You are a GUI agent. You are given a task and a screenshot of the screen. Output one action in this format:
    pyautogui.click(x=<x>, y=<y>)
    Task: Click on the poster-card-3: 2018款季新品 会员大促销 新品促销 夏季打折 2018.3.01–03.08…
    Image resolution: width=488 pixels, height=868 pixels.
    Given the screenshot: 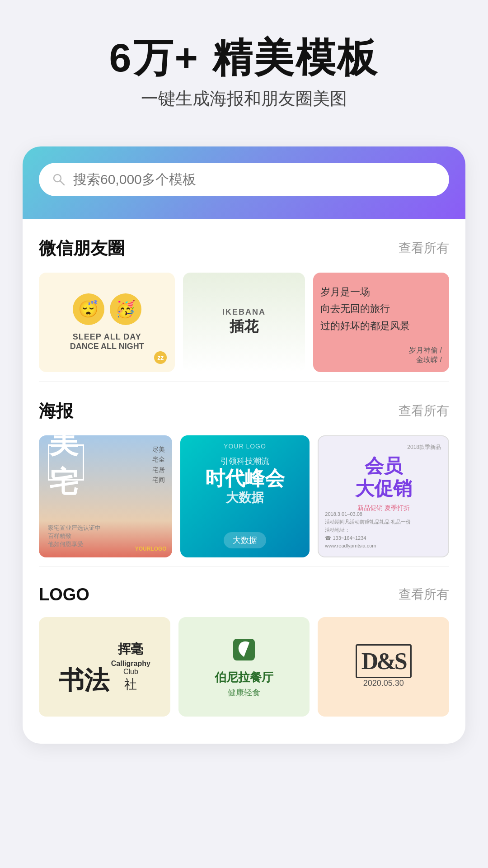 What is the action you would take?
    pyautogui.click(x=383, y=496)
    